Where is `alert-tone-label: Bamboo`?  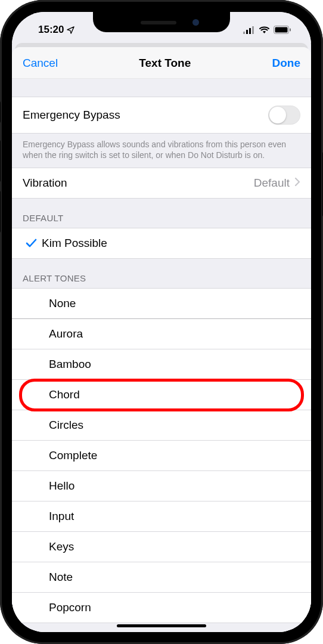
alert-tone-label: Bamboo is located at coordinates (175, 364).